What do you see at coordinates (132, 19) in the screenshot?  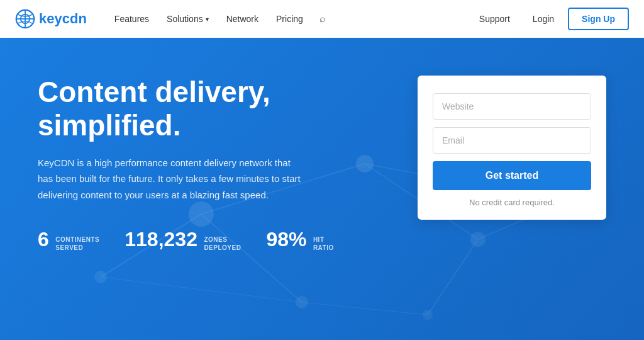 I see `nav-features: Features` at bounding box center [132, 19].